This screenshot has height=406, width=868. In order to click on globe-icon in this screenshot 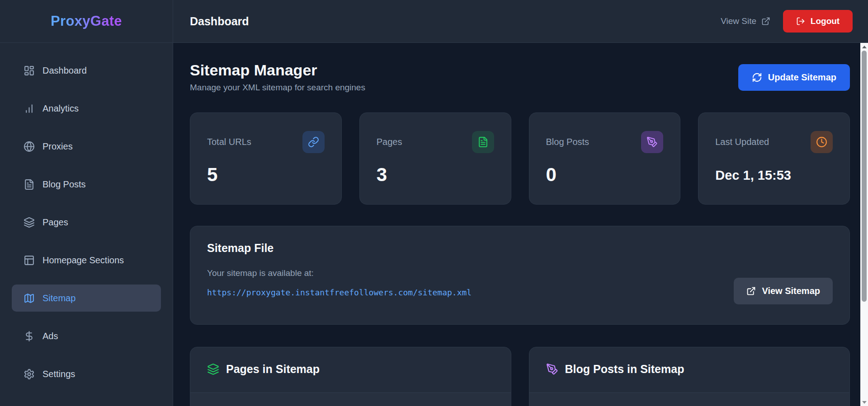, I will do `click(29, 146)`.